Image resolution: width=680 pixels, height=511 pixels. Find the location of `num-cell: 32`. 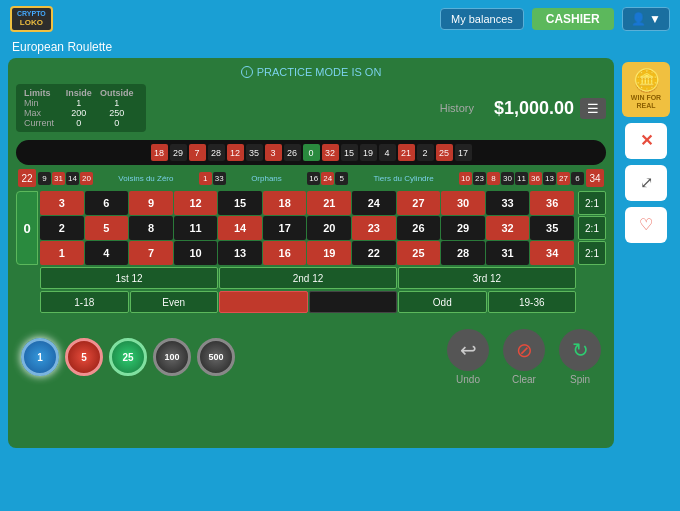

num-cell: 32 is located at coordinates (508, 228).